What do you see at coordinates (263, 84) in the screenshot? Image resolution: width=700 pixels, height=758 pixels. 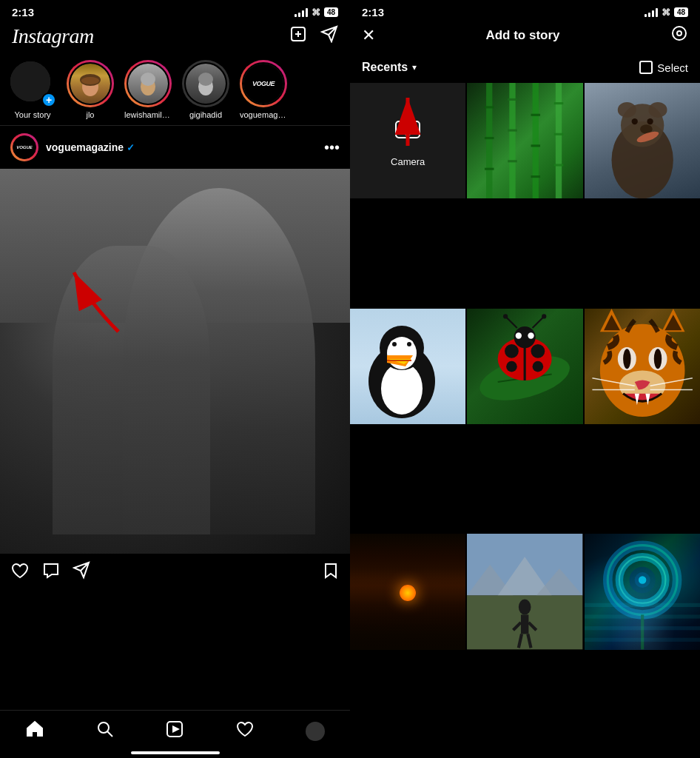 I see `vogue-avatar-inner: VOGUE` at bounding box center [263, 84].